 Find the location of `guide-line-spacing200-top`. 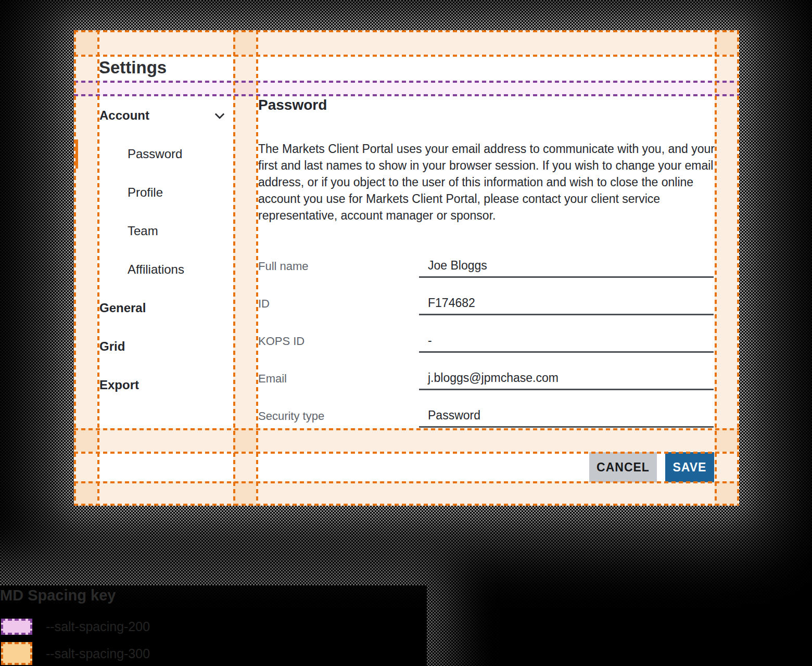

guide-line-spacing200-top is located at coordinates (407, 82).